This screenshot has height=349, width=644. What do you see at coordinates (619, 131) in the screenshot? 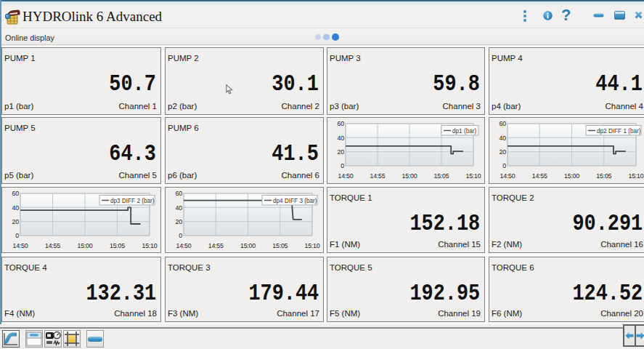
I see `svg-text: dp2 DIFF 1 (bar)` at bounding box center [619, 131].